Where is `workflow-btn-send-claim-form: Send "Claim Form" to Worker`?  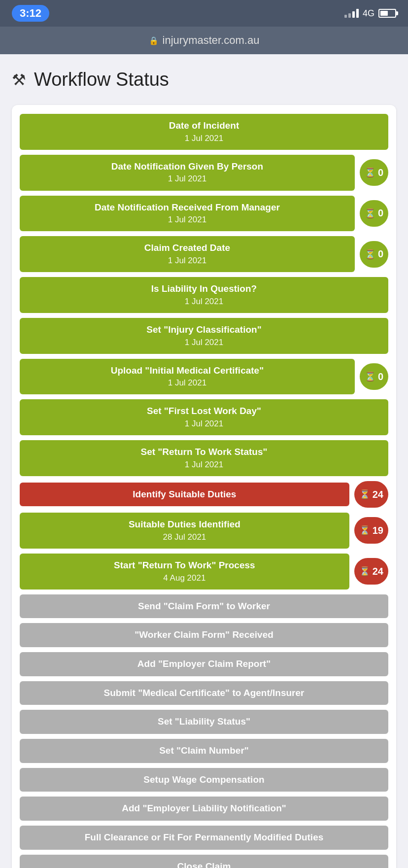 workflow-btn-send-claim-form: Send "Claim Form" to Worker is located at coordinates (204, 606).